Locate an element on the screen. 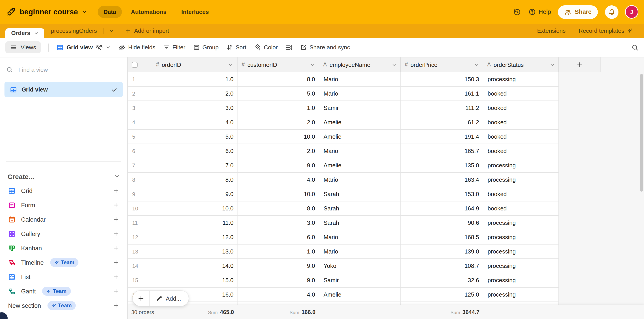 Image resolution: width=644 pixels, height=319 pixels. orderprice-sum: Sum 3644.7 is located at coordinates (465, 312).